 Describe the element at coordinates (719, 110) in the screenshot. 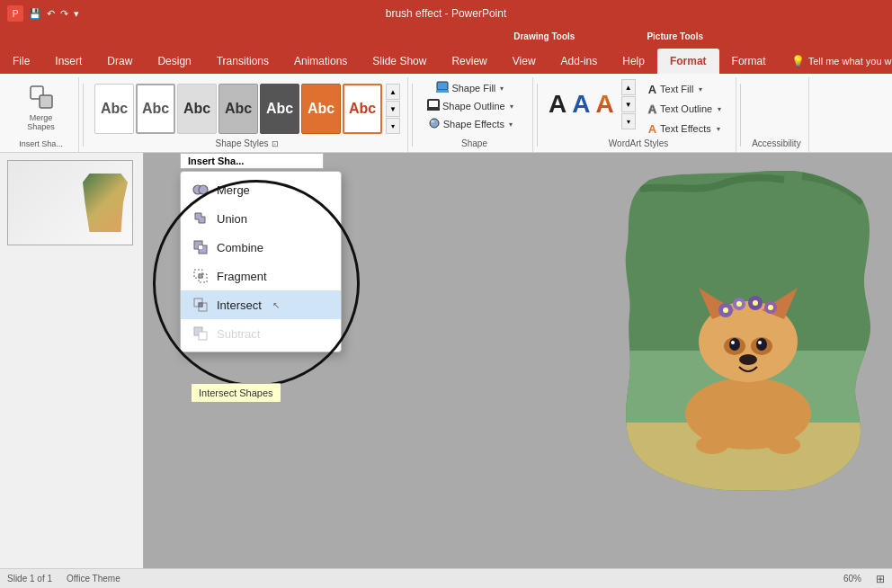

I see `text-outline-arrow: ▾` at that location.